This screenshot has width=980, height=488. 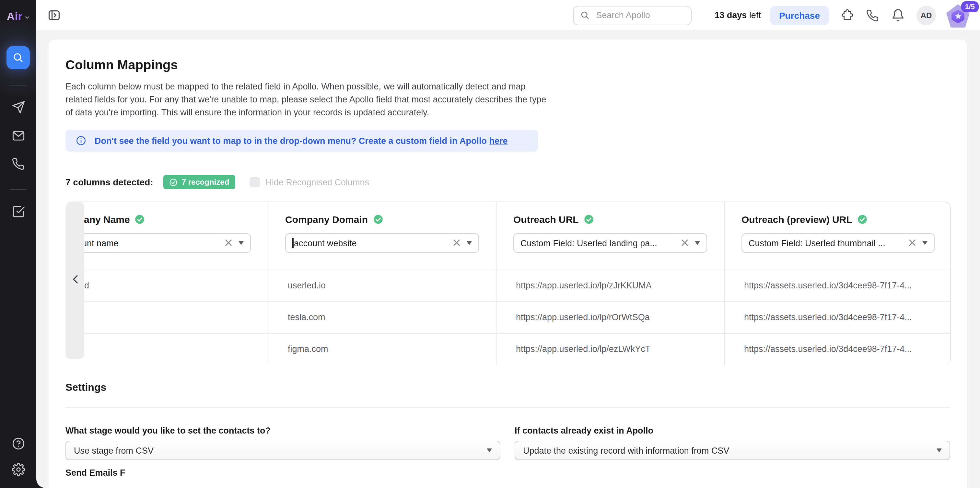 What do you see at coordinates (317, 182) in the screenshot?
I see `hide-recognised-label: Hide Recognised Columns` at bounding box center [317, 182].